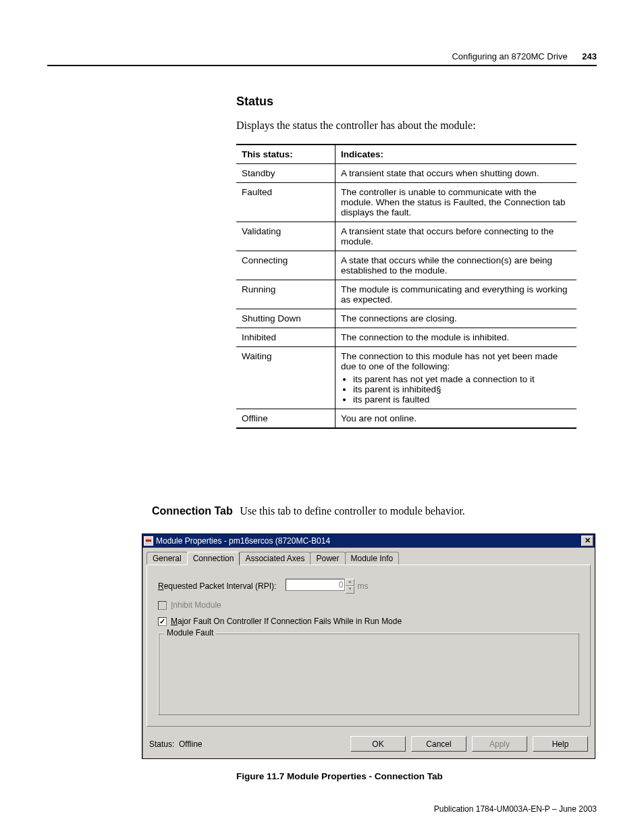  Describe the element at coordinates (406, 419) in the screenshot. I see `table-row: Offline You are not online.` at that location.